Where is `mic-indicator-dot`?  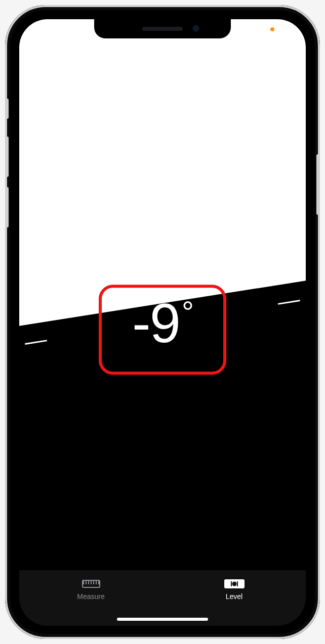 mic-indicator-dot is located at coordinates (272, 29).